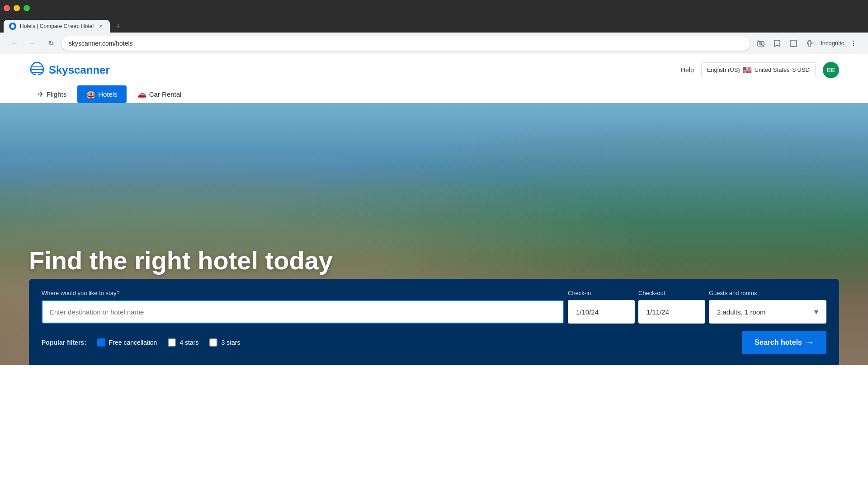 This screenshot has height=488, width=868. Describe the element at coordinates (768, 293) in the screenshot. I see `guests-label: Guests and rooms` at that location.